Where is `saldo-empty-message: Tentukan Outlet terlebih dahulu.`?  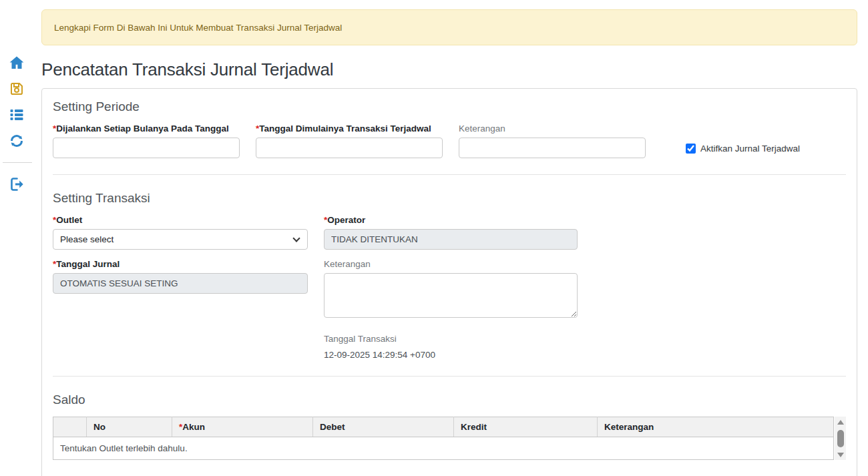 saldo-empty-message: Tentukan Outlet terlebih dahulu. is located at coordinates (443, 449).